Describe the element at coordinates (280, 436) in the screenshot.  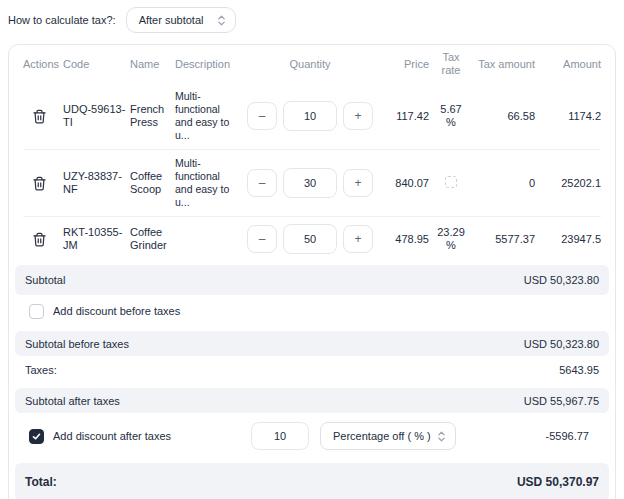
I see `discount-amount-input` at that location.